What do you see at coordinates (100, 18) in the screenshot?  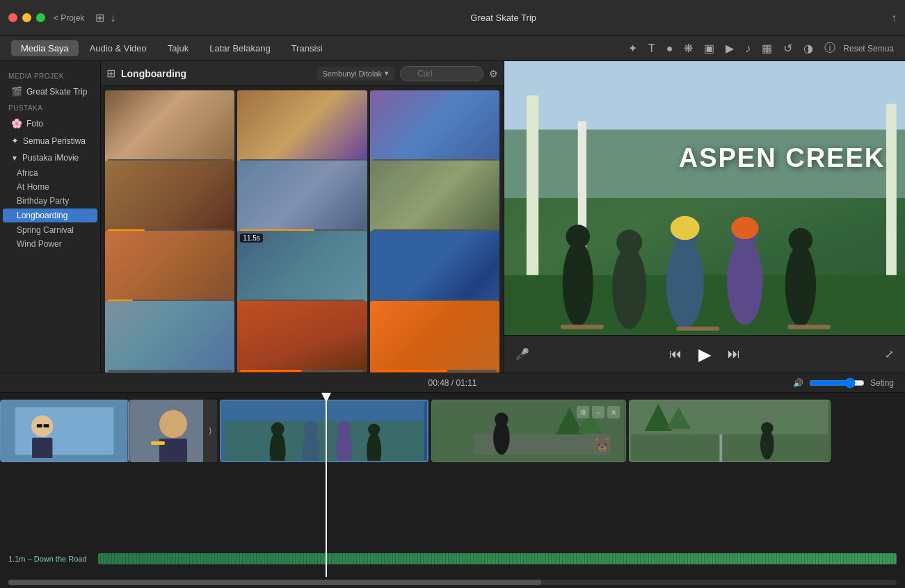 I see `view-toggle-button: ⊞` at bounding box center [100, 18].